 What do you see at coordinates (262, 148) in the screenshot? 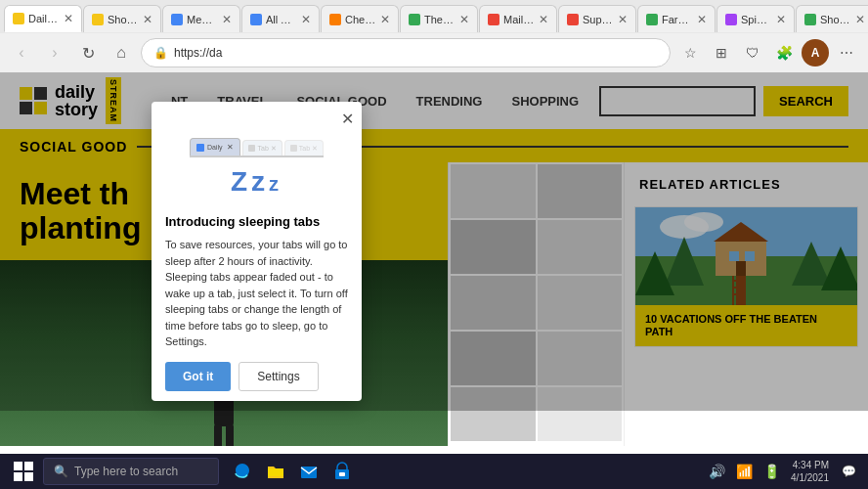
I see `mock-tab-2: Tab ✕` at bounding box center [262, 148].